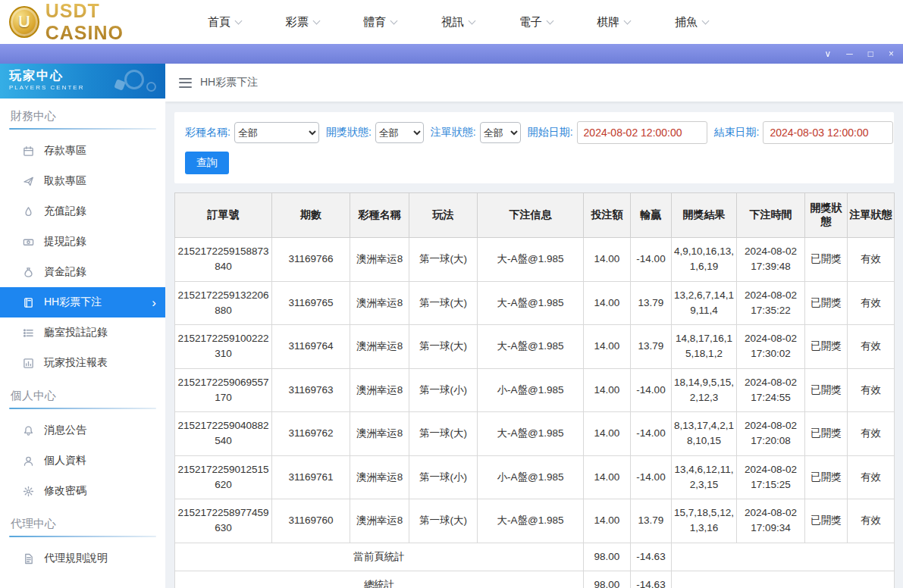  I want to click on window-titlebar: ∨ ─ □ ×, so click(452, 54).